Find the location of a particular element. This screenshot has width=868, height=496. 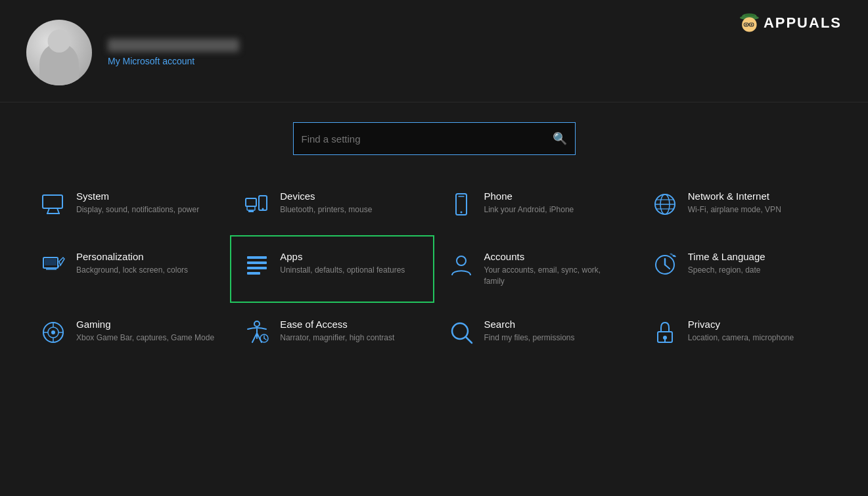

privacy-icon is located at coordinates (665, 334).